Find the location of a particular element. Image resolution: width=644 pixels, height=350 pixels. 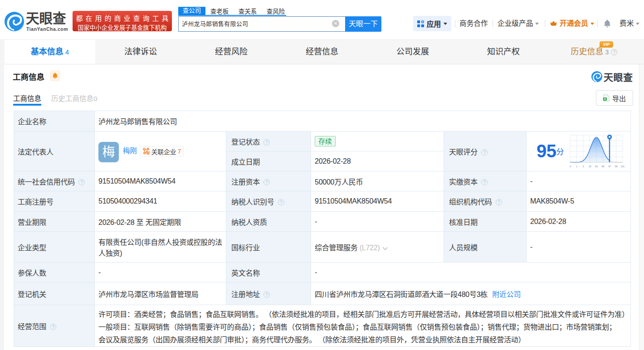

svg-text: 85 is located at coordinates (603, 166).